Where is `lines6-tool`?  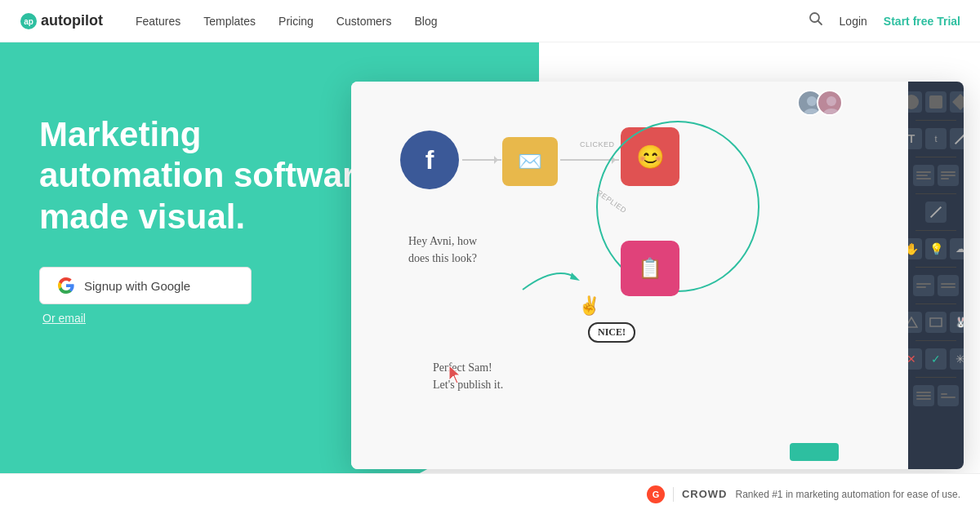 lines6-tool is located at coordinates (948, 396).